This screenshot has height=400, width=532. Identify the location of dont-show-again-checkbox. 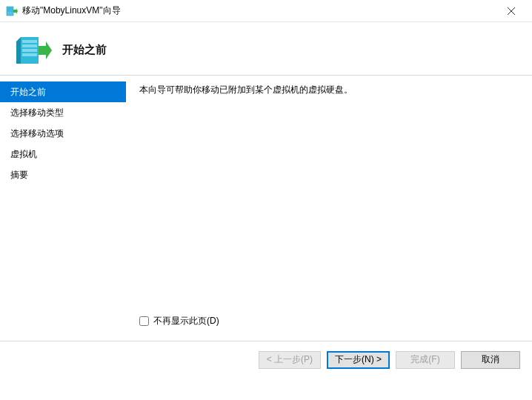
(144, 321).